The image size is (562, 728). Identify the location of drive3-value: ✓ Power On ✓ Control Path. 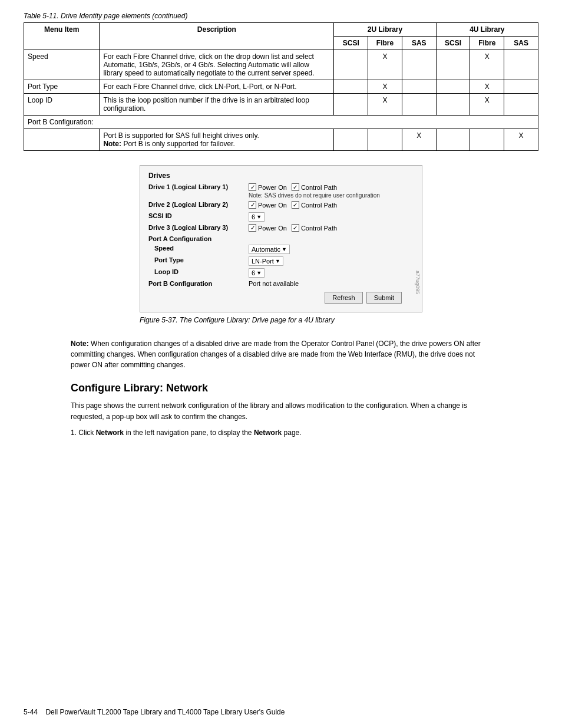
(331, 229).